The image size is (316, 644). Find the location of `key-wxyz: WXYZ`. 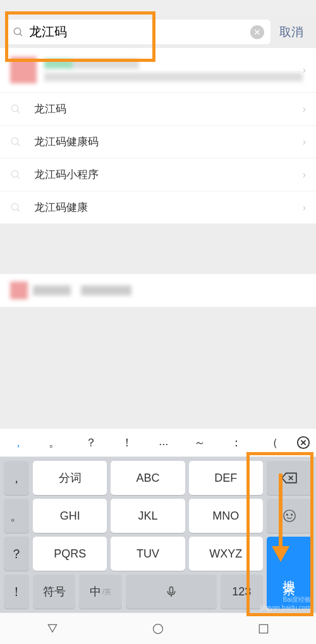

key-wxyz: WXYZ is located at coordinates (226, 554).